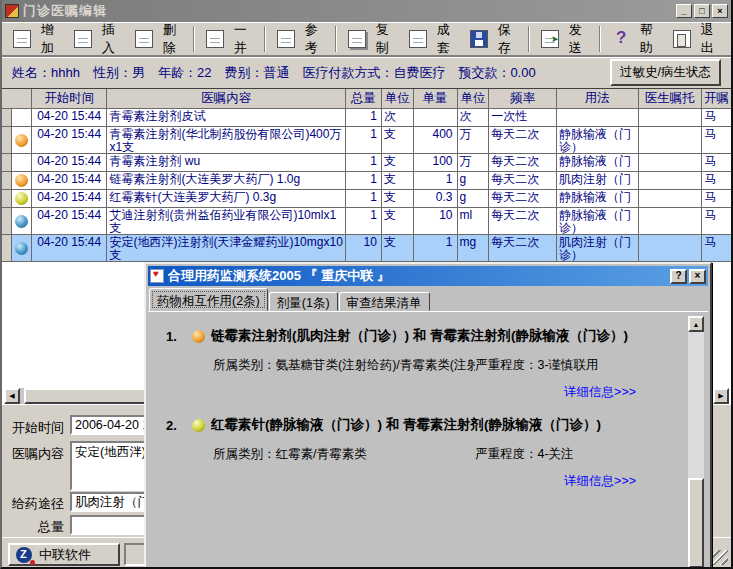  I want to click on toolbar-button-label: 增加, so click(48, 39).